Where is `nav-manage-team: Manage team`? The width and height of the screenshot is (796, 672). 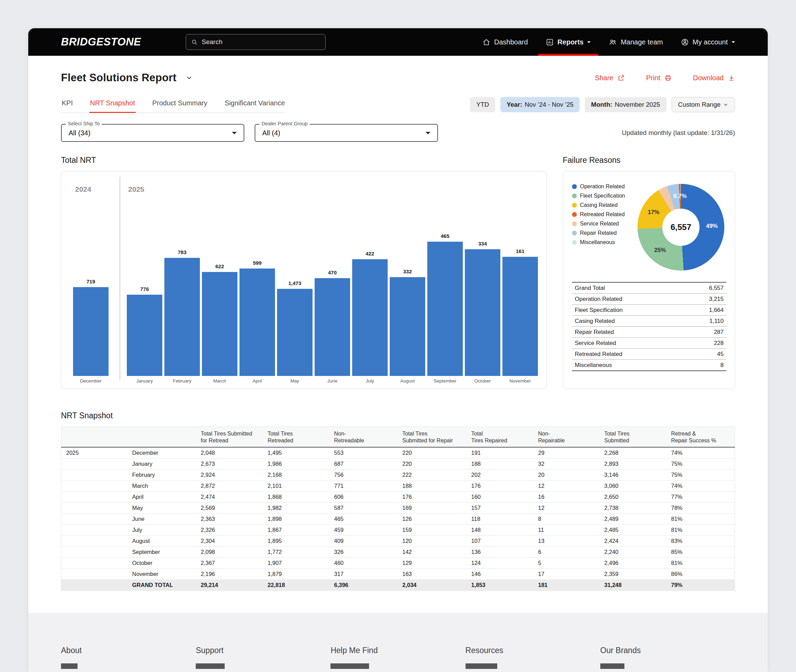
nav-manage-team: Manage team is located at coordinates (636, 42).